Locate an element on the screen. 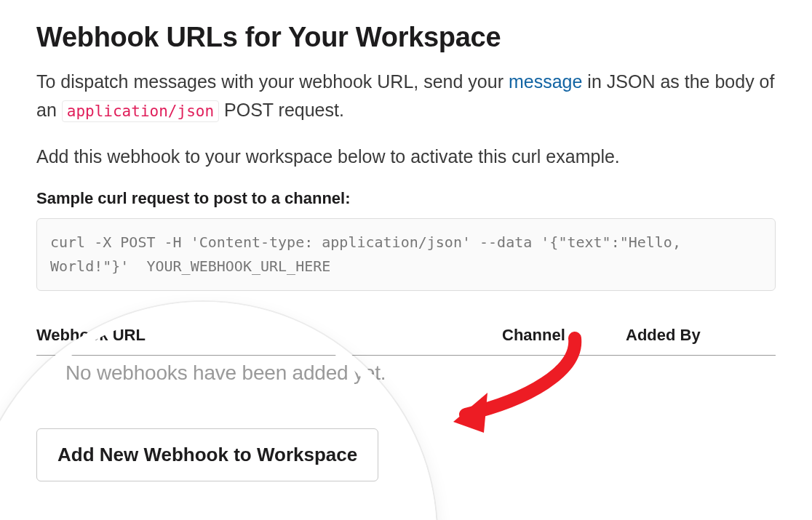 Image resolution: width=812 pixels, height=520 pixels. col-channel: Channel is located at coordinates (564, 335).